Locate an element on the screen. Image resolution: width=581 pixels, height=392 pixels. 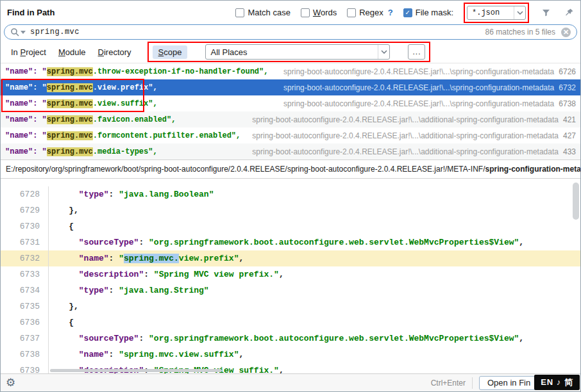
filter-icon is located at coordinates (546, 13).